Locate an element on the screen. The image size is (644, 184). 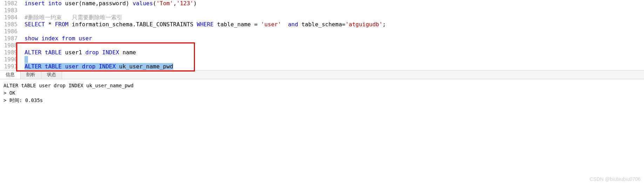
watermark: CSDN @biubiubiu0706 is located at coordinates (615, 179).